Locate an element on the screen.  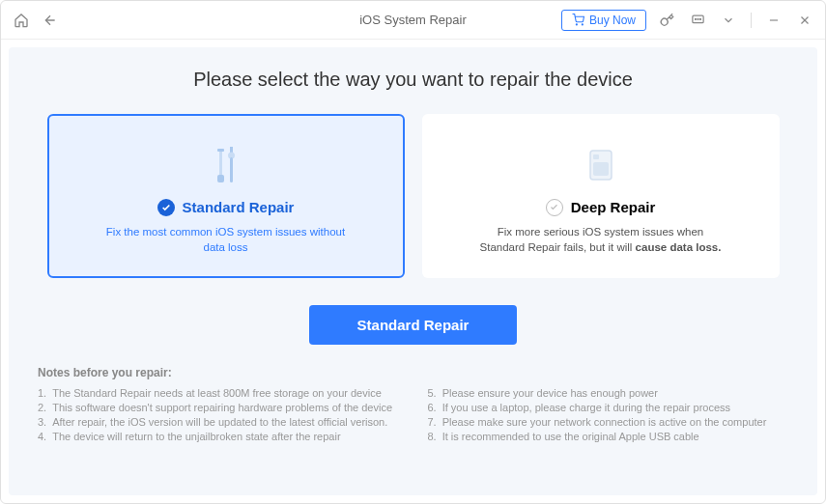
note-item: 8.It is recommended to use the original … is located at coordinates (609, 436).